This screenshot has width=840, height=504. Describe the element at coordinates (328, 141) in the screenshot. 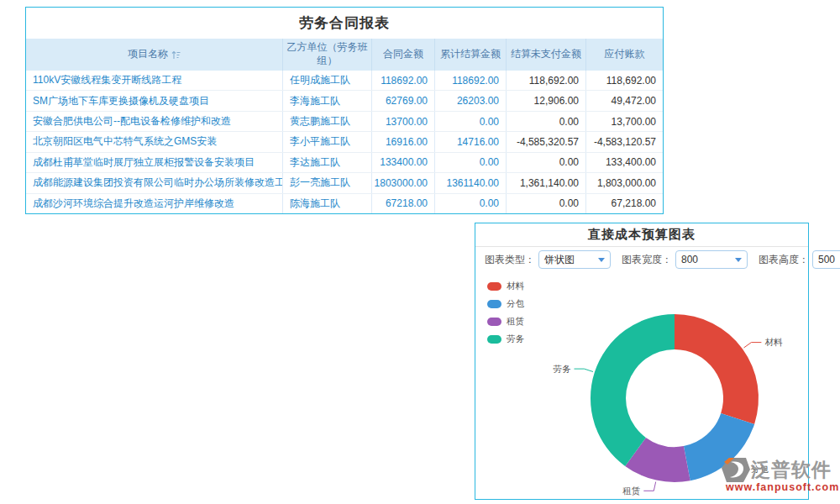

I see `contractor-cell: 李小平施工队` at that location.